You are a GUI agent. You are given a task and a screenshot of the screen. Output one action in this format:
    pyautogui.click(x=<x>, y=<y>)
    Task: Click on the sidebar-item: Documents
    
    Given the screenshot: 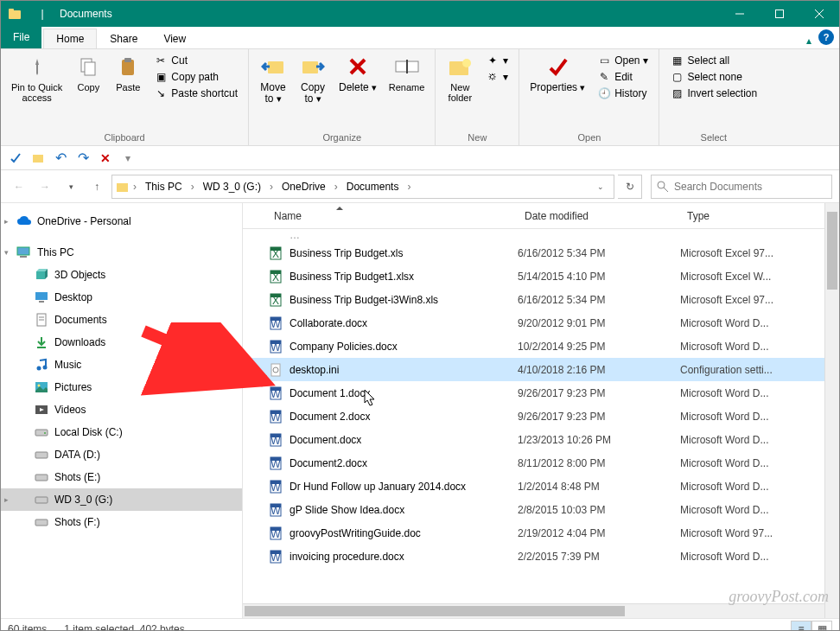 What is the action you would take?
    pyautogui.click(x=121, y=320)
    